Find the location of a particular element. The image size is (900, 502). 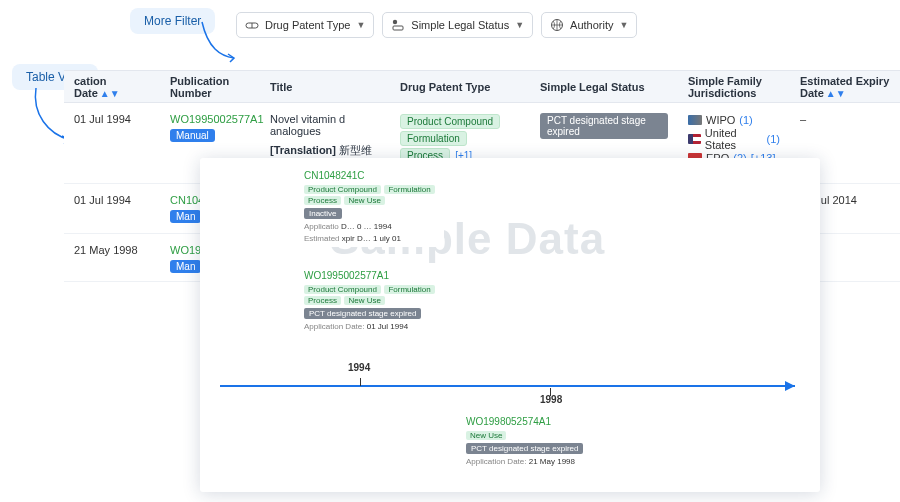

filter-label: Authority is located at coordinates (592, 25).